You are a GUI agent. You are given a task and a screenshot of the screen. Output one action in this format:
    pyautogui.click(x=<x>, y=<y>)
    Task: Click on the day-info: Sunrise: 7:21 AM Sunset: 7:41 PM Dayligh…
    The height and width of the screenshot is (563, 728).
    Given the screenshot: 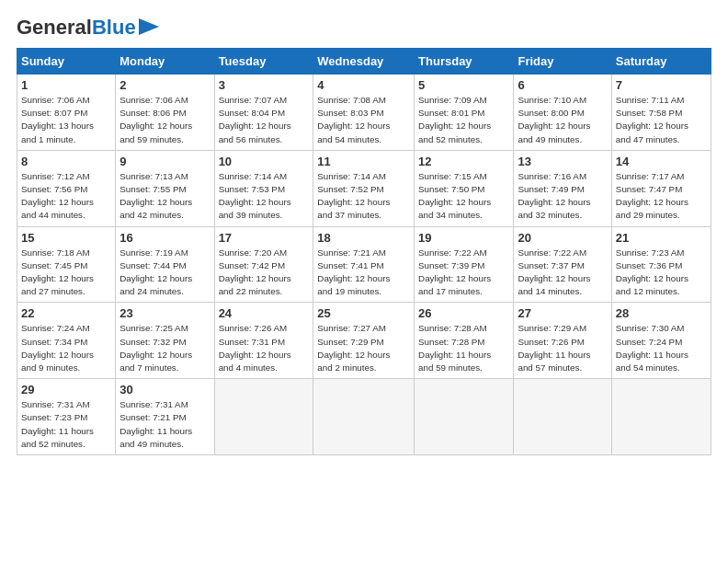 What is the action you would take?
    pyautogui.click(x=364, y=272)
    